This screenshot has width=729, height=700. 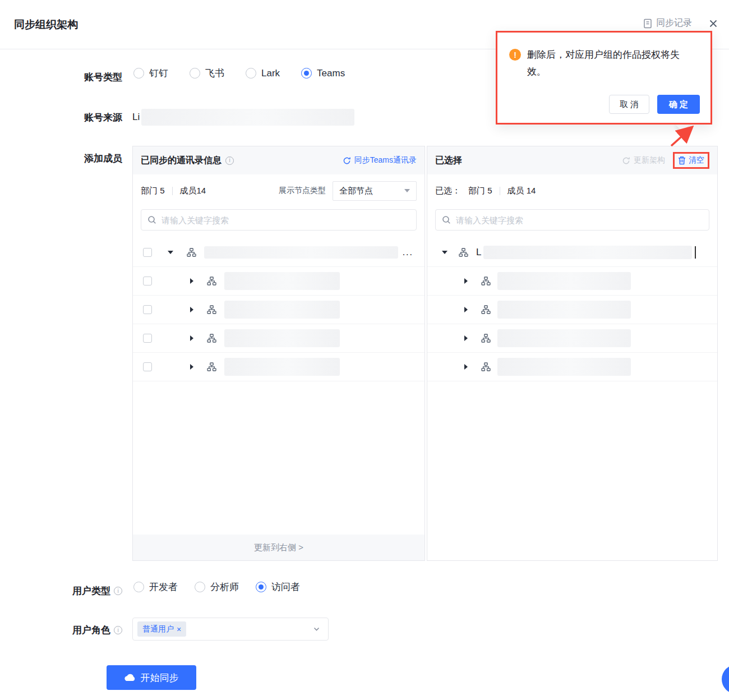 What do you see at coordinates (648, 24) in the screenshot?
I see `record-icon` at bounding box center [648, 24].